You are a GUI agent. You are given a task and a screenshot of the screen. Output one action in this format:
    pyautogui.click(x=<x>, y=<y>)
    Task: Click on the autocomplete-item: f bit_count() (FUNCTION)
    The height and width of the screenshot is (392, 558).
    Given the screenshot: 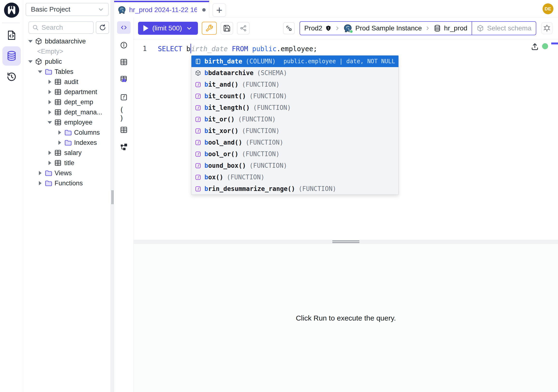 What is the action you would take?
    pyautogui.click(x=295, y=96)
    